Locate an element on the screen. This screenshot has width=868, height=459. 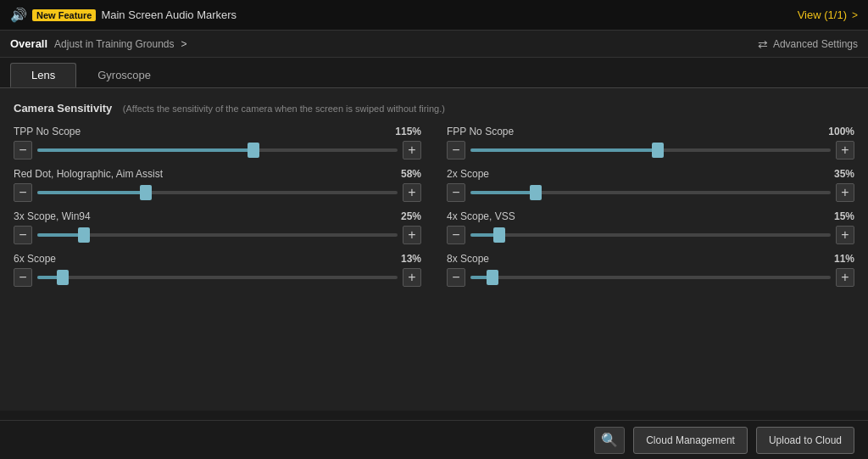
slider-thumb-2x-scope is located at coordinates (536, 193).